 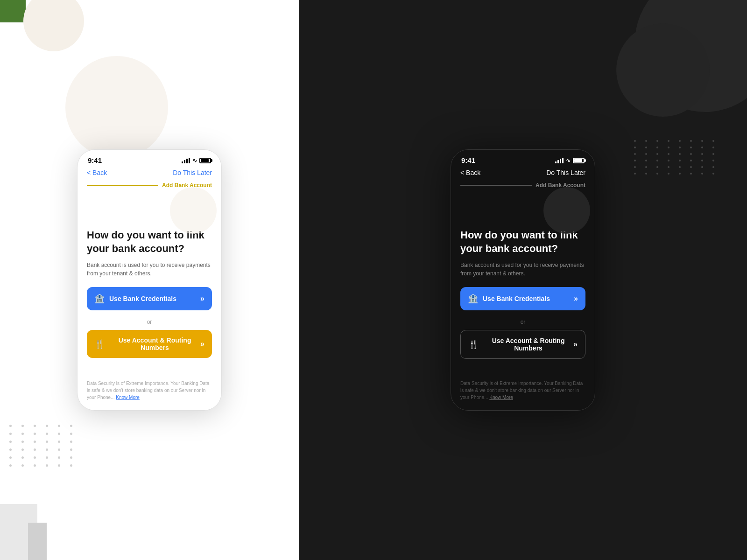 What do you see at coordinates (473, 344) in the screenshot?
I see `routing-icon-dark: 🍴` at bounding box center [473, 344].